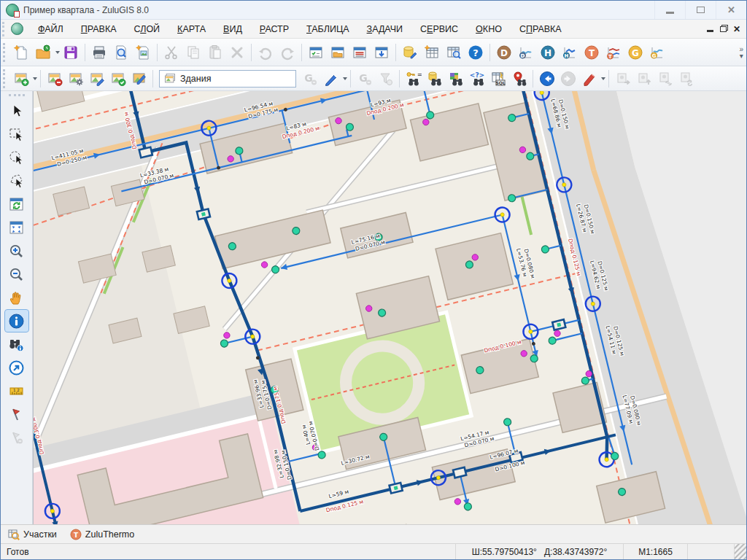 The width and height of the screenshot is (747, 560). Describe the element at coordinates (360, 52) in the screenshot. I see `legend-window-button` at that location.